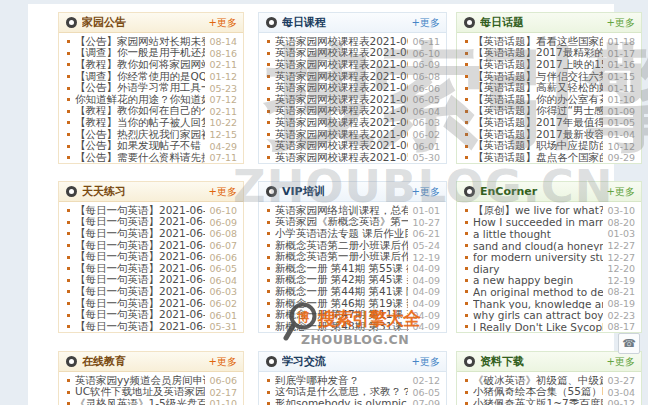  I want to click on item-link: 【调查】你经常使用的是QQ还是微信？参, so click(140, 77).